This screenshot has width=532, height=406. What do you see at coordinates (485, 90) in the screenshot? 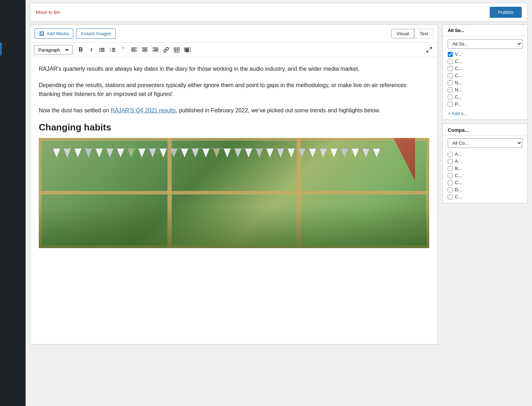
I see `series-item-5: N...` at bounding box center [485, 90].